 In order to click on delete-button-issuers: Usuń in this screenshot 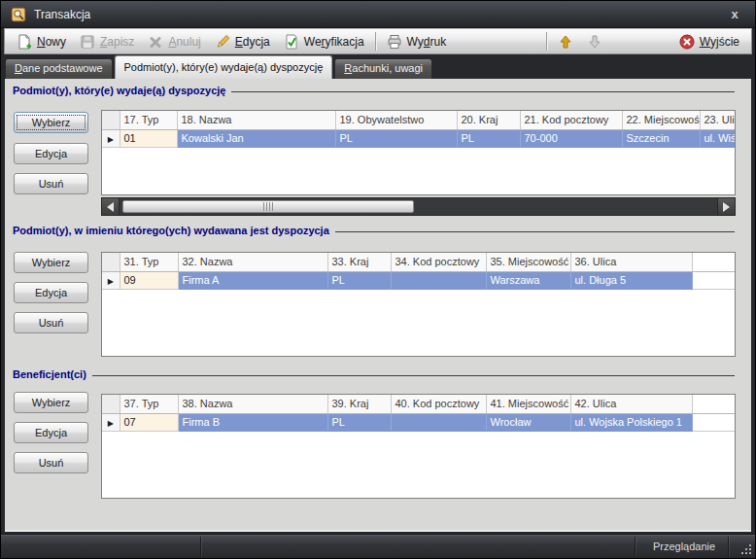, I will do `click(51, 184)`.